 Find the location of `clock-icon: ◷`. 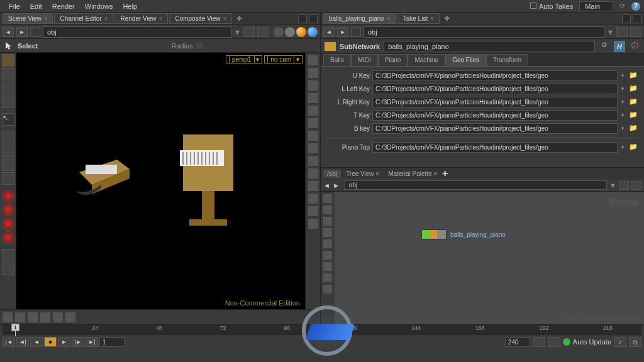

clock-icon: ◷ is located at coordinates (635, 342).